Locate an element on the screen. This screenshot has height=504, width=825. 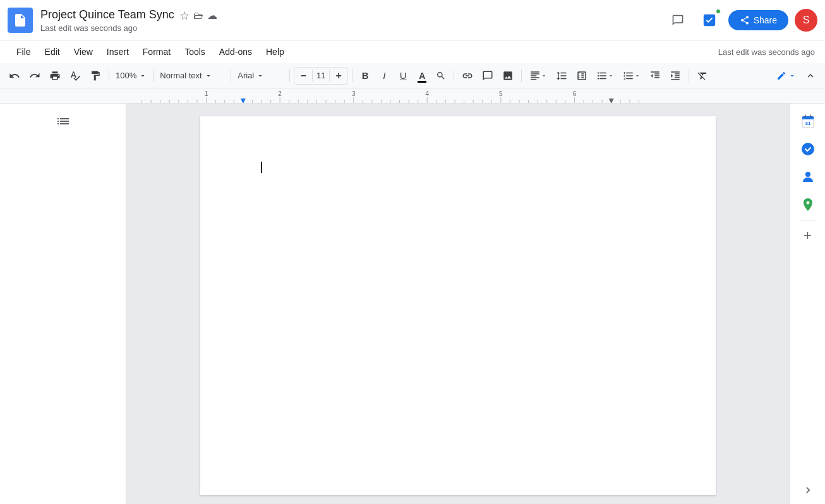
toolbar-right is located at coordinates (796, 76).